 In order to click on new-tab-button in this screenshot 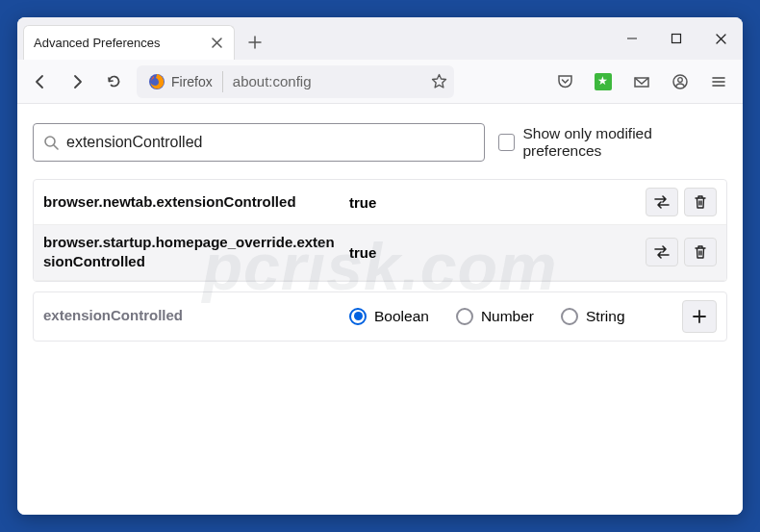, I will do `click(255, 42)`.